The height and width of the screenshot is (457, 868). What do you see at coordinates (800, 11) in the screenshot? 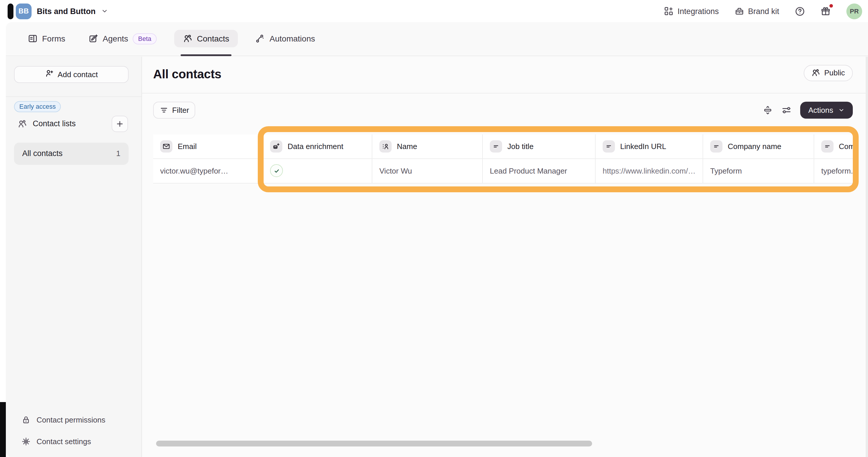
I see `help-icon` at bounding box center [800, 11].